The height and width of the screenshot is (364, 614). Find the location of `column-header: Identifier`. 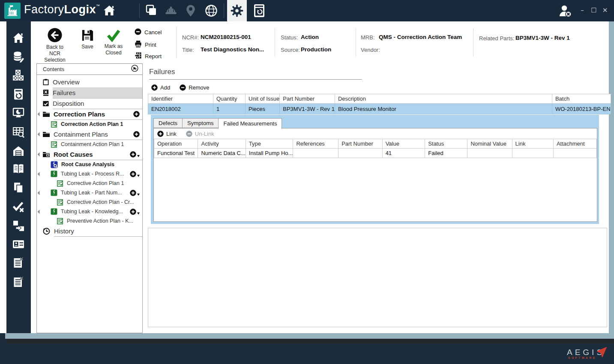

column-header: Identifier is located at coordinates (181, 99).